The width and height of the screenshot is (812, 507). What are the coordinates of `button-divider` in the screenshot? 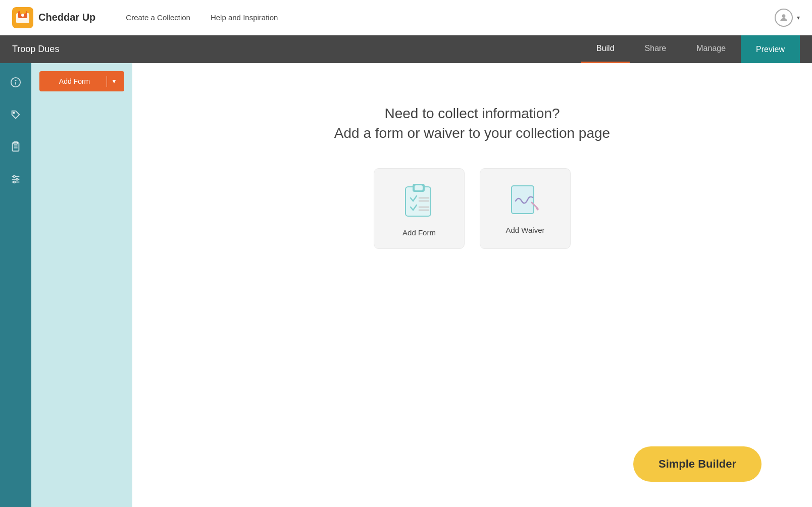 It's located at (107, 81).